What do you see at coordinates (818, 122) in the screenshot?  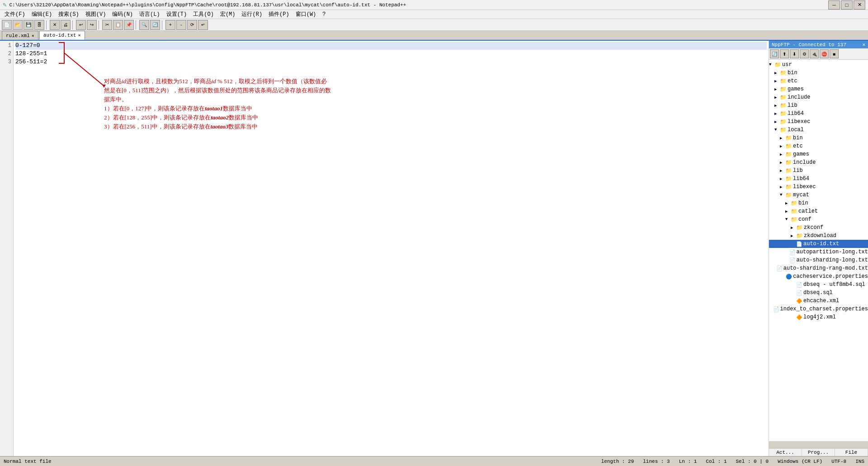 I see `tree-item-libexec-1: ▶ 📁 libexec` at bounding box center [818, 122].